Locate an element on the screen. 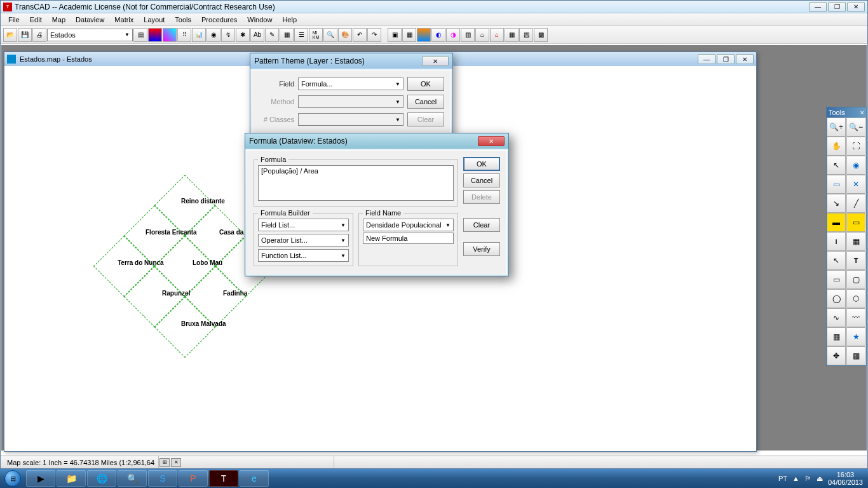 The height and width of the screenshot is (488, 868). tray-network-icon: ⏏ is located at coordinates (820, 479).